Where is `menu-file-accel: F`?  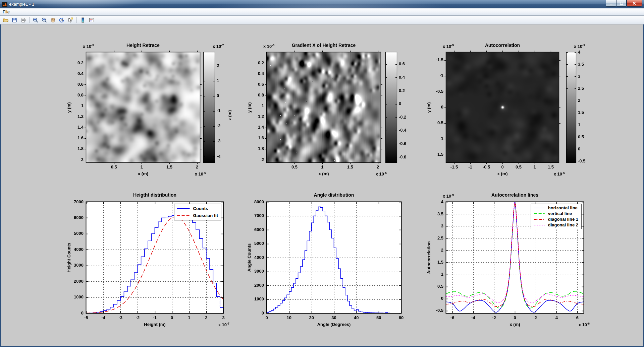 menu-file-accel: F is located at coordinates (4, 12).